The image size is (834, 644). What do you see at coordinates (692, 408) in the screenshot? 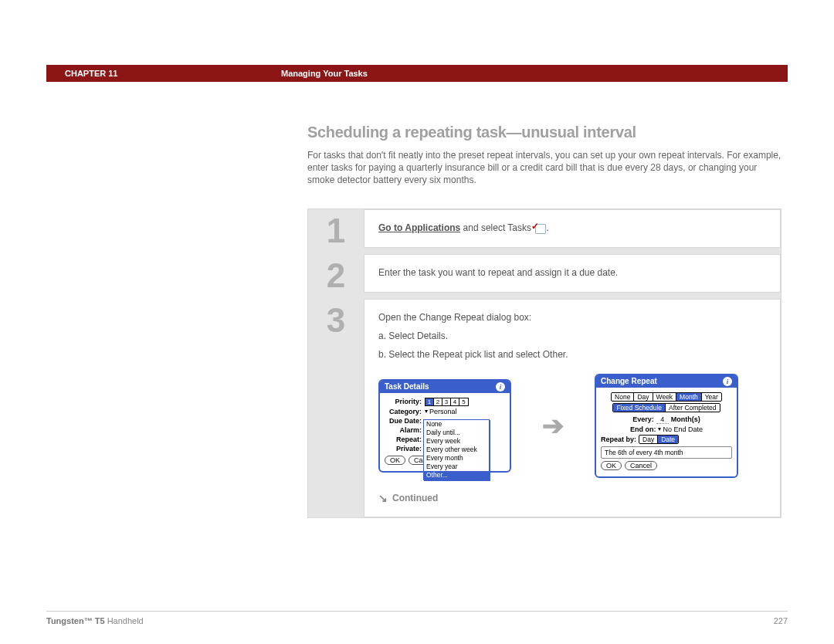
I see `mode-after: After Completed` at bounding box center [692, 408].